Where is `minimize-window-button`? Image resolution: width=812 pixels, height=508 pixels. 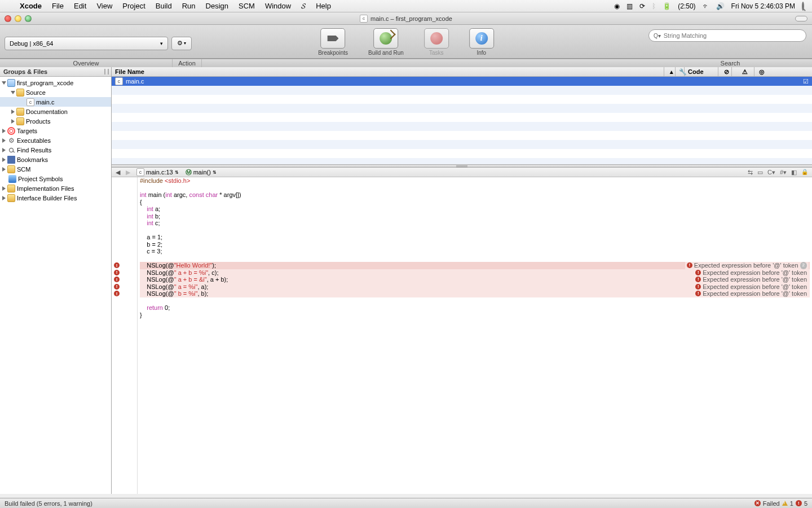
minimize-window-button is located at coordinates (18, 19).